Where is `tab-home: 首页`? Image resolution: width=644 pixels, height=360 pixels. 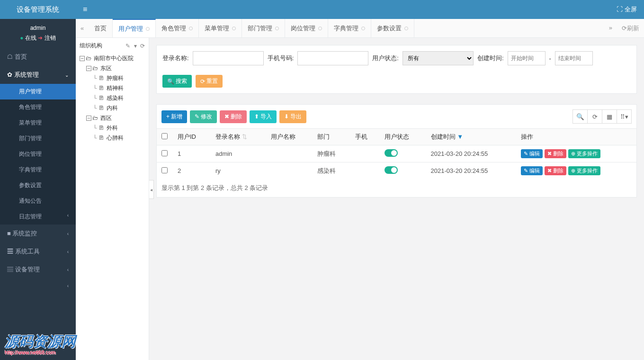 tab-home: 首页 is located at coordinates (100, 28).